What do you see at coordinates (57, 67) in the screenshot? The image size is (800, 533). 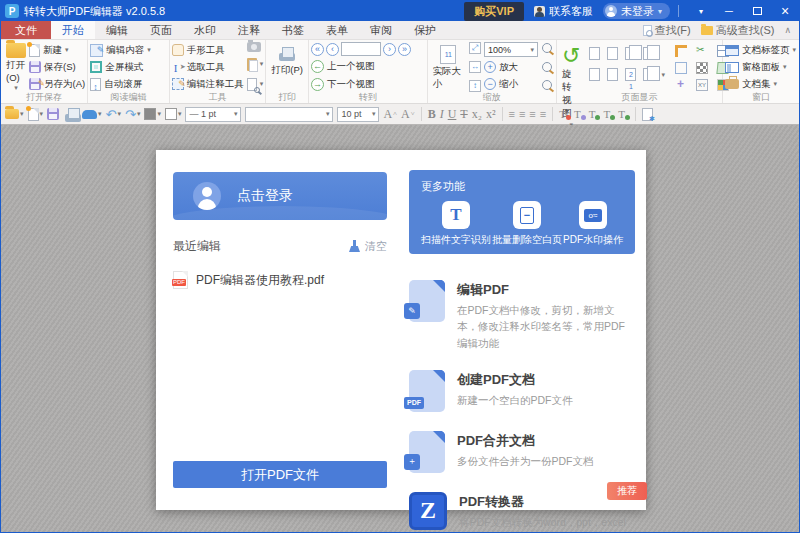 I see `save-button: 保存(S)` at bounding box center [57, 67].